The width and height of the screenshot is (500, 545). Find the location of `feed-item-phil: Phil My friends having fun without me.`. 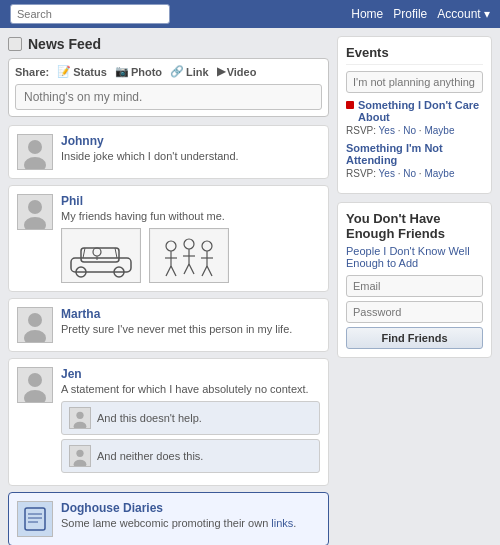

feed-item-phil: Phil My friends having fun without me. is located at coordinates (168, 238).